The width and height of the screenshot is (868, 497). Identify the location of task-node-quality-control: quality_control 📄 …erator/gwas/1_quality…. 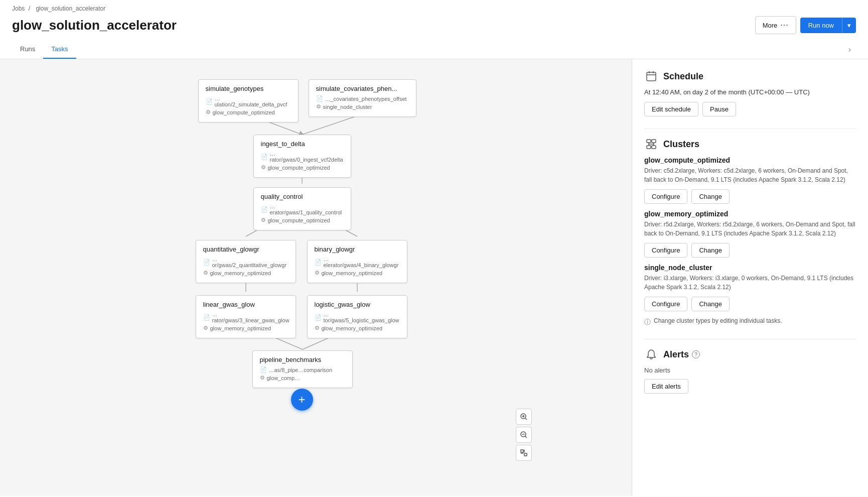
(302, 209).